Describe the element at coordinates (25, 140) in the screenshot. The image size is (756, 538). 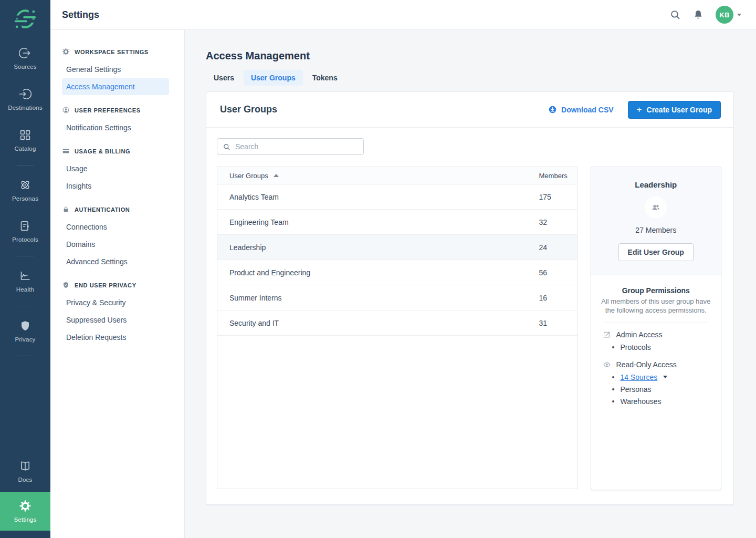
I see `rail-item-catalog: Catalog` at that location.